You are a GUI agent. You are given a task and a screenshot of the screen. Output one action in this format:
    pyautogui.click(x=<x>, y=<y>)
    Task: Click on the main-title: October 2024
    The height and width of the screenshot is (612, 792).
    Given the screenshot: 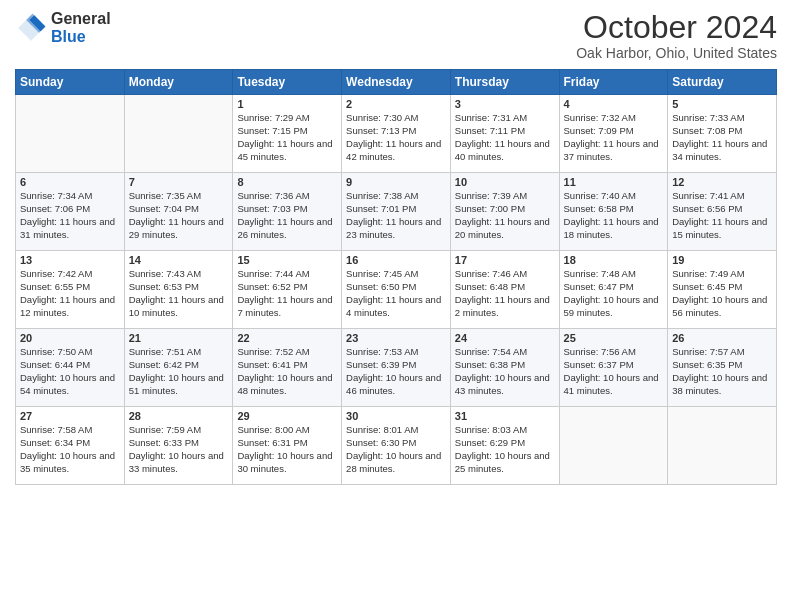 What is the action you would take?
    pyautogui.click(x=676, y=28)
    